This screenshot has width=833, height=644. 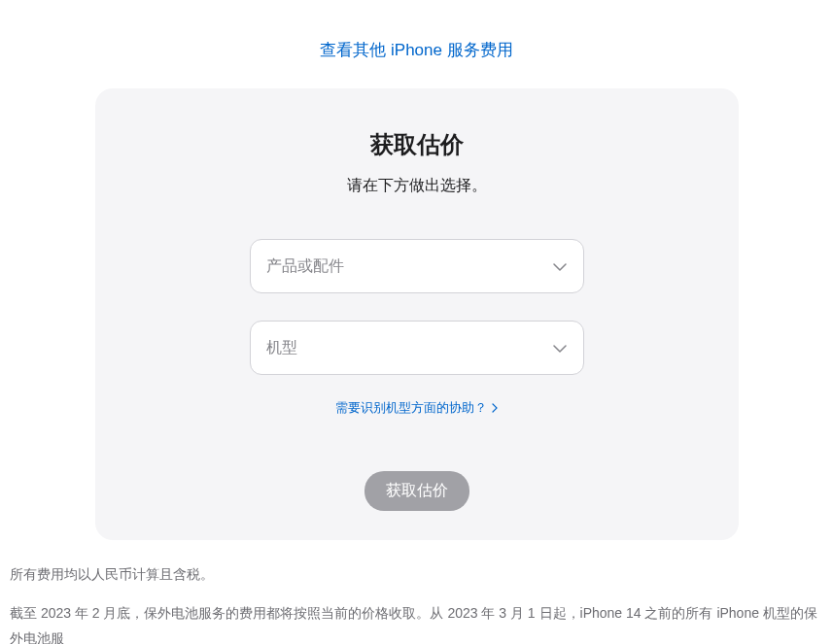 I want to click on product-select: 产品或配件, so click(x=417, y=266).